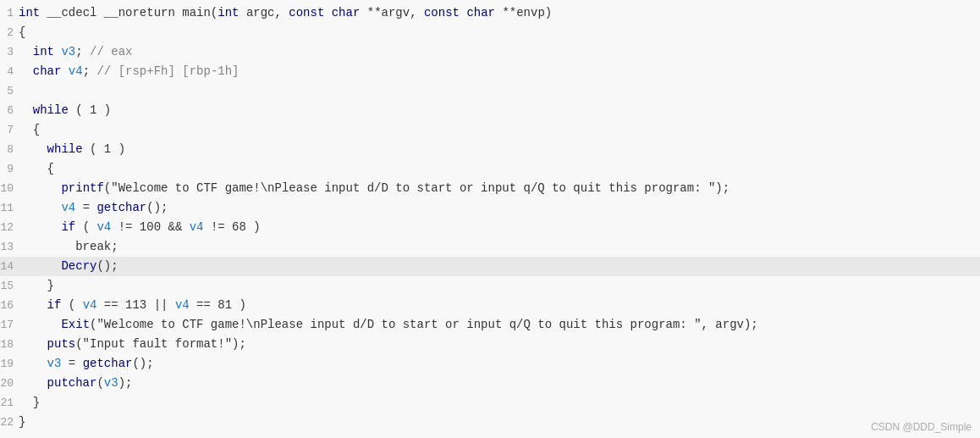 This screenshot has width=980, height=438. What do you see at coordinates (9, 228) in the screenshot?
I see `line-number: 12` at bounding box center [9, 228].